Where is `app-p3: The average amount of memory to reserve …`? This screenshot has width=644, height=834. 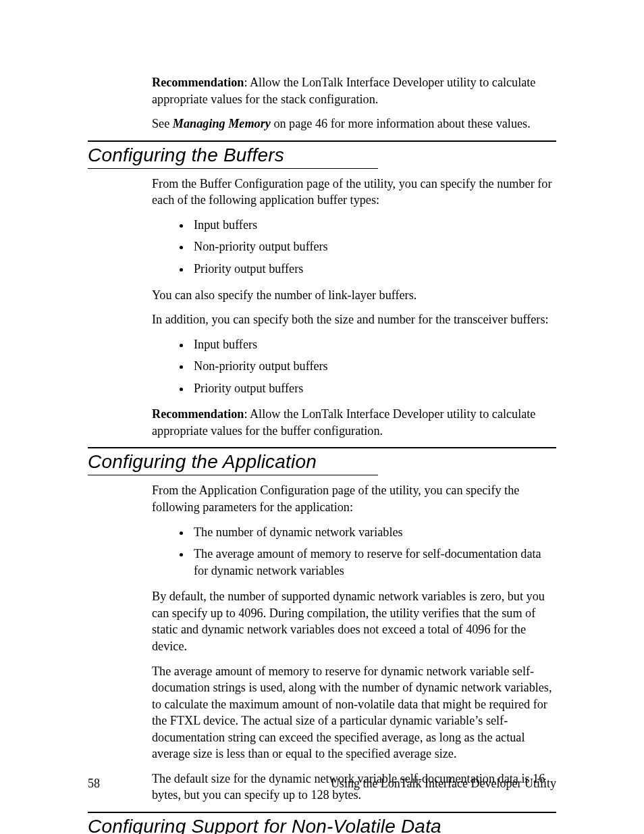
app-p3: The average amount of memory to reserve … is located at coordinates (354, 713).